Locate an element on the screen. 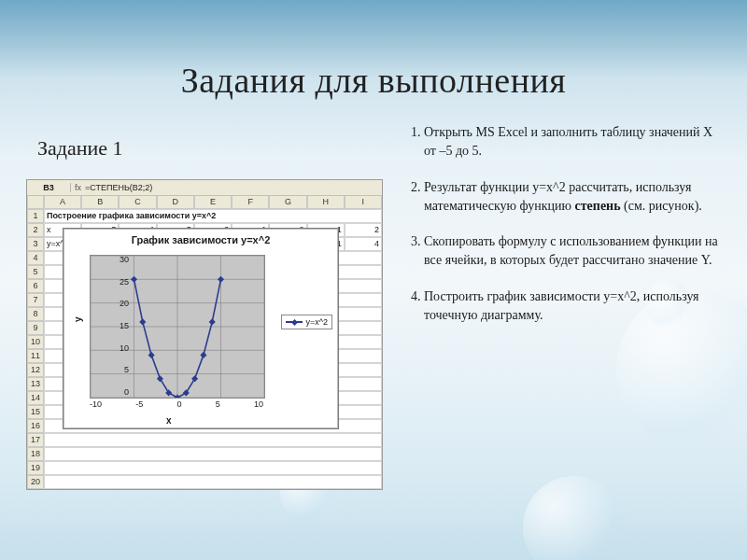  plot-area is located at coordinates (177, 327).